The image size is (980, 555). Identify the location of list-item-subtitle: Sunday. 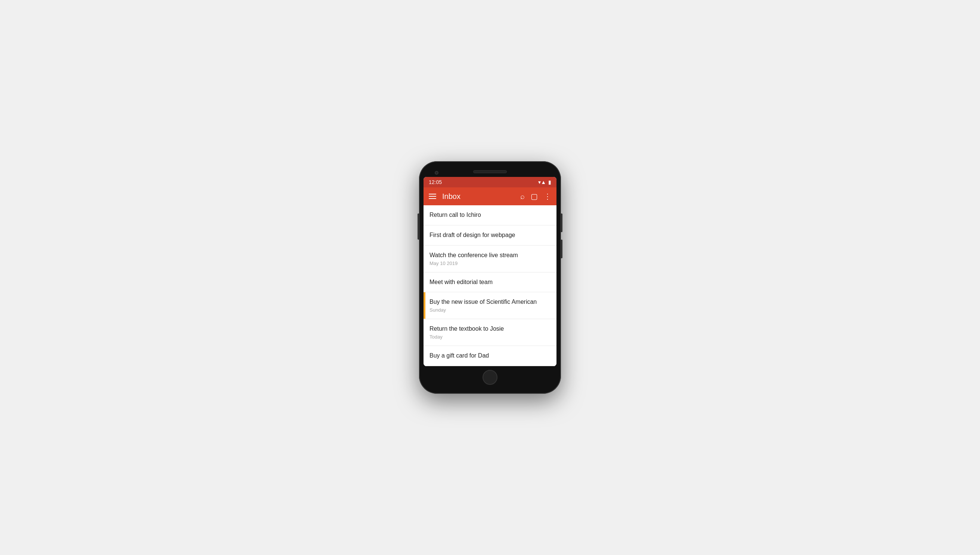
(490, 310).